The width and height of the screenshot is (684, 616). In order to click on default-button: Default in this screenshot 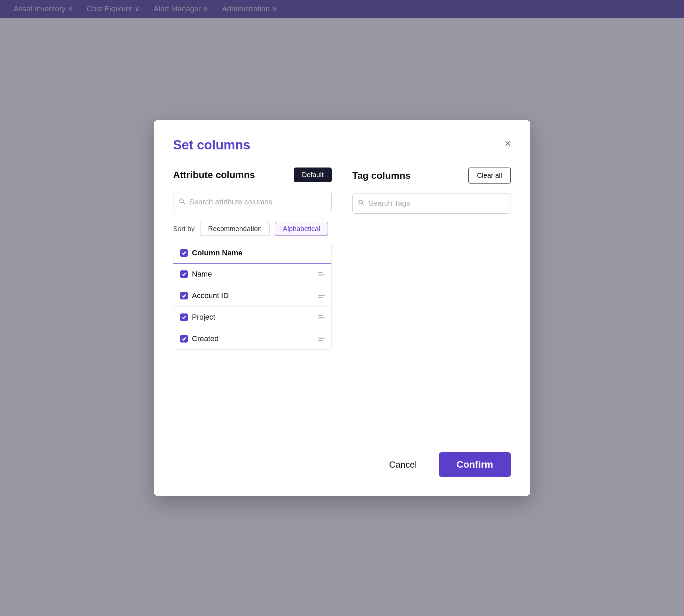, I will do `click(313, 175)`.